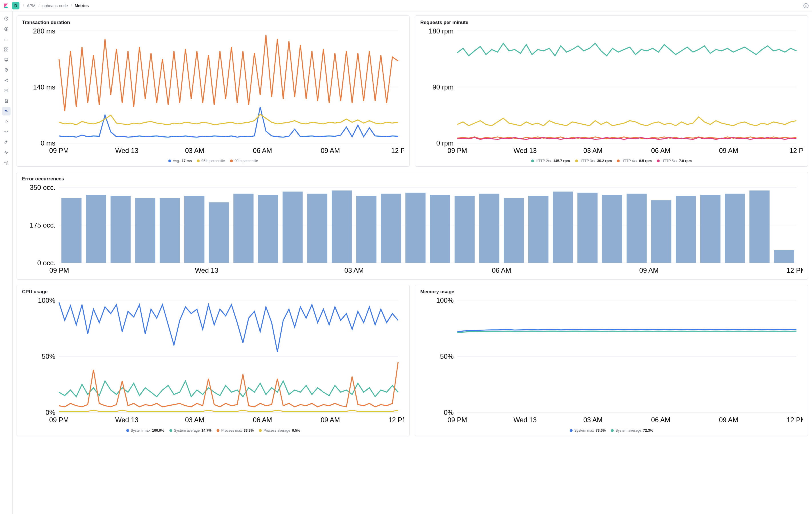 This screenshot has height=514, width=812. What do you see at coordinates (280, 431) in the screenshot?
I see `legend-item: Process average 0.5%` at bounding box center [280, 431].